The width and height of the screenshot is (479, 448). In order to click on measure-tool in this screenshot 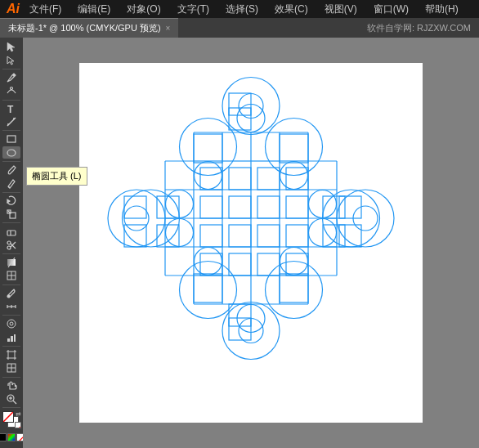, I will do `click(11, 307)`.